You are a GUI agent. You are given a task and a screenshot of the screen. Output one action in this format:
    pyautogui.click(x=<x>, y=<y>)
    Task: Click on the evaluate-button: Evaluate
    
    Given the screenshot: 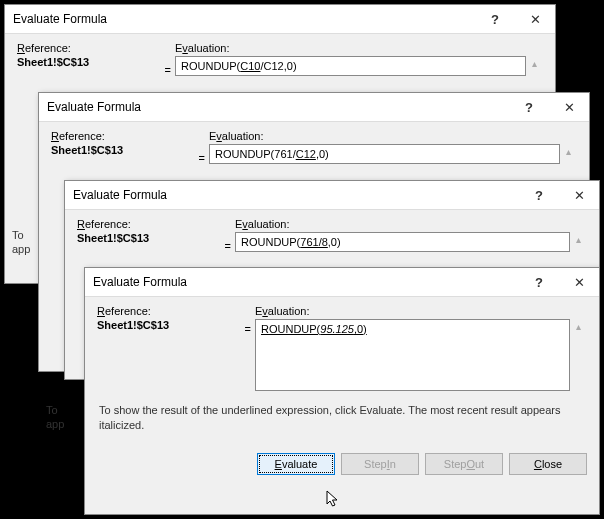 What is the action you would take?
    pyautogui.click(x=296, y=464)
    